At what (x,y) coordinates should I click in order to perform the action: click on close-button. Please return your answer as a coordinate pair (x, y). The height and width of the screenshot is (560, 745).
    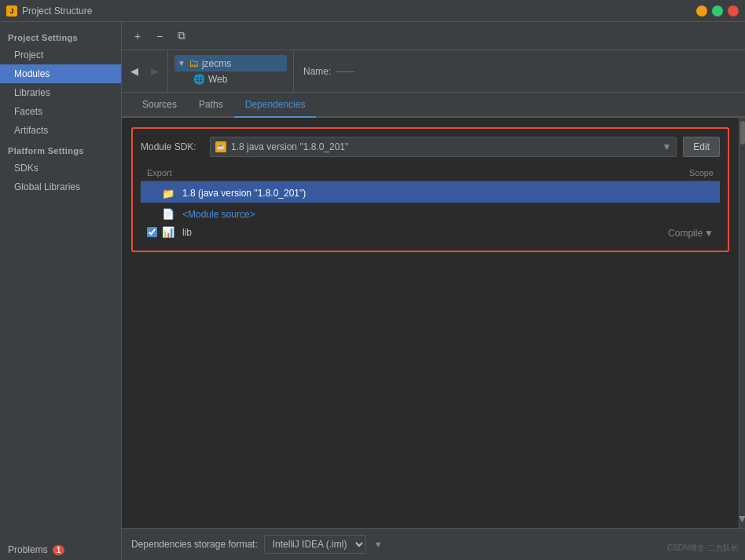
    Looking at the image, I should click on (733, 11).